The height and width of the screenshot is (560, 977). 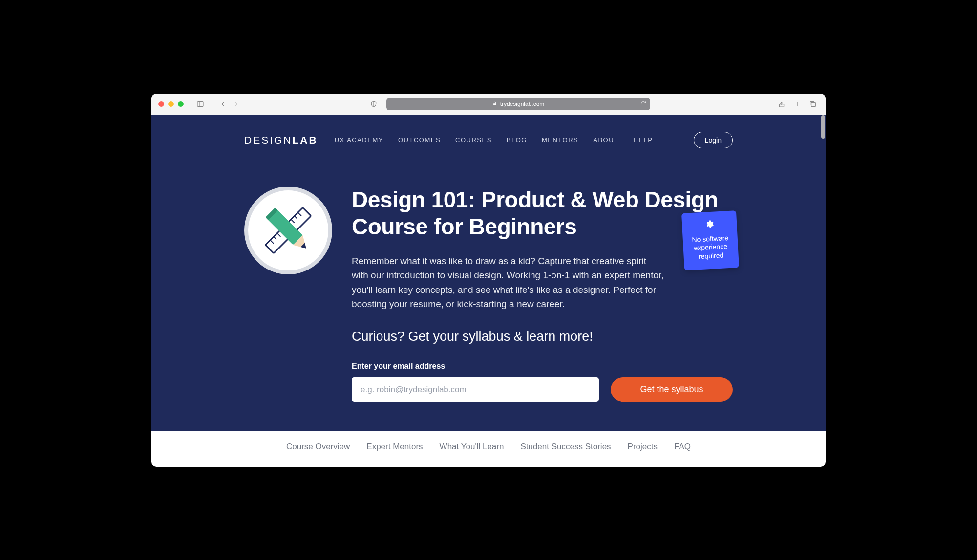 I want to click on gear-icon, so click(x=709, y=225).